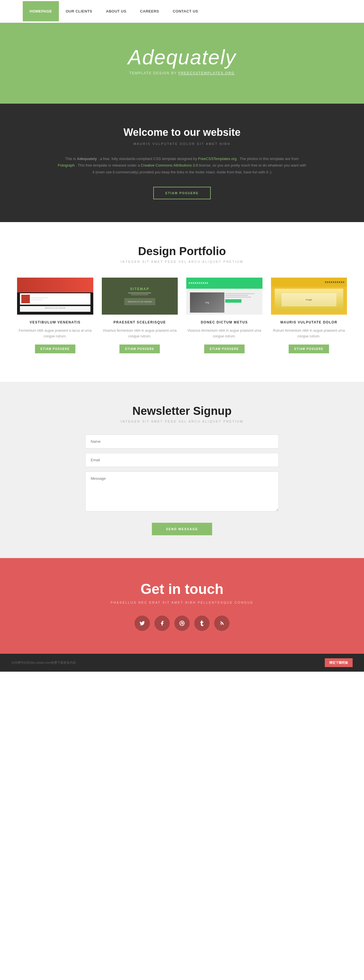 The height and width of the screenshot is (980, 364). I want to click on portfolio-item-3-btn: ETIAM POSUERE, so click(224, 349).